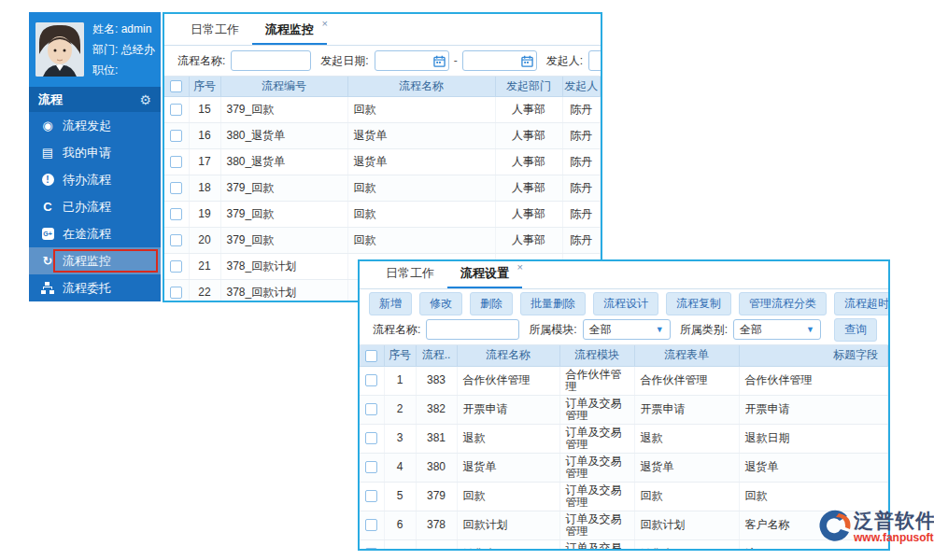 Image resolution: width=934 pixels, height=560 pixels. What do you see at coordinates (396, 330) in the screenshot?
I see `process-name-label: 流程名称:` at bounding box center [396, 330].